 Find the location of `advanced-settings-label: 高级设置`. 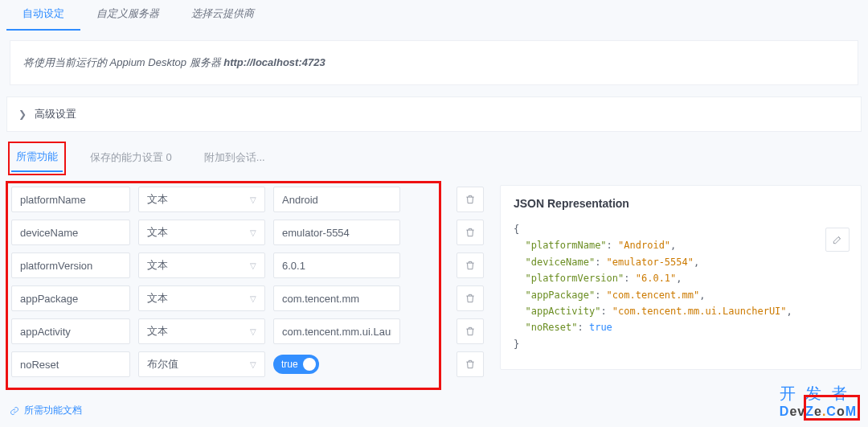

advanced-settings-label: 高级设置 is located at coordinates (55, 114).